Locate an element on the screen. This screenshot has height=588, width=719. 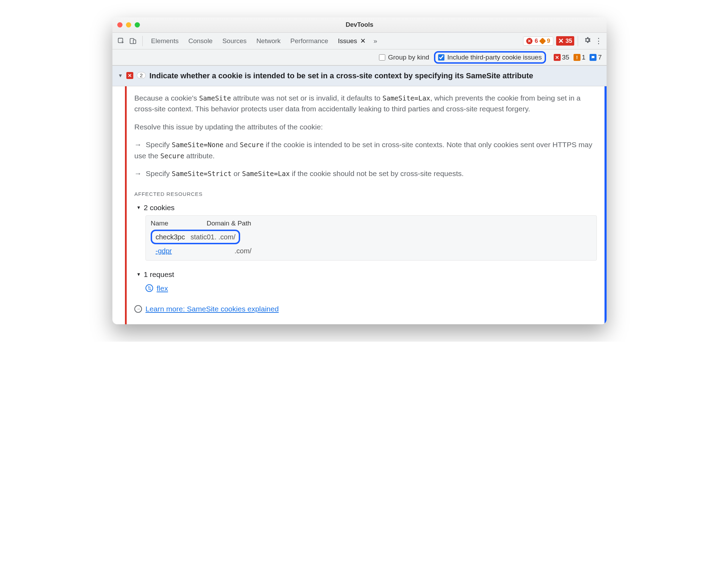
tab-issues-label: Issues is located at coordinates (347, 41).